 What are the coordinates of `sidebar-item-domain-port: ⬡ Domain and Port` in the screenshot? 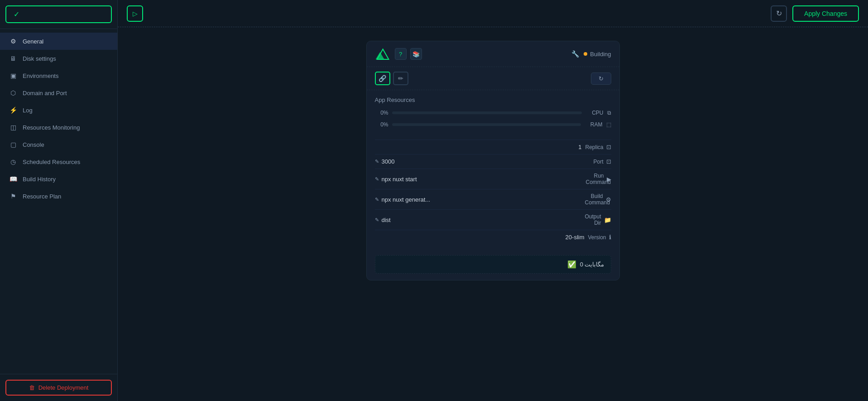 It's located at (59, 93).